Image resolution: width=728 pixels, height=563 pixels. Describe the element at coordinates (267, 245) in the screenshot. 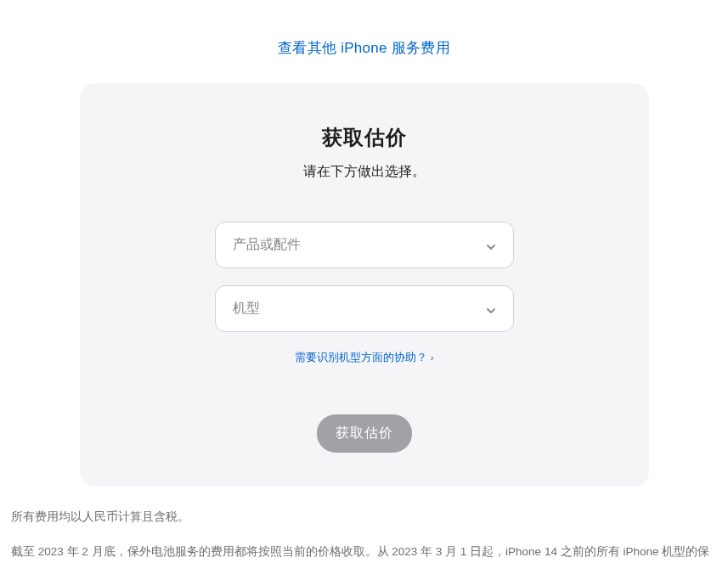

I see `product-select-label: 产品或配件` at that location.